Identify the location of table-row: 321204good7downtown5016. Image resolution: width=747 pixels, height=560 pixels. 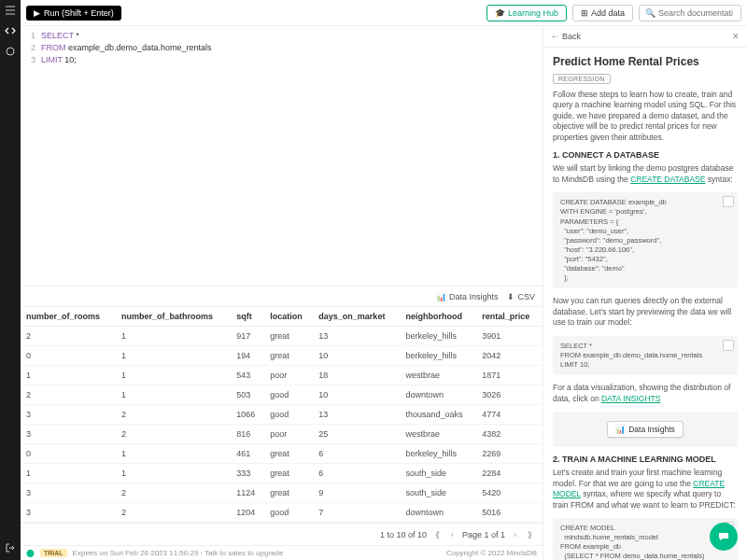
(282, 513).